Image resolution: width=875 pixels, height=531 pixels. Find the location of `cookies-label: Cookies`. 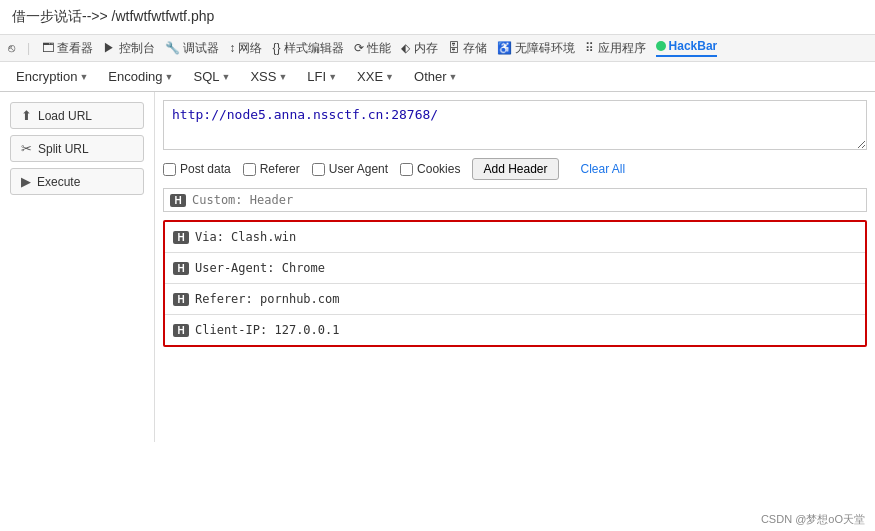

cookies-label: Cookies is located at coordinates (438, 169).